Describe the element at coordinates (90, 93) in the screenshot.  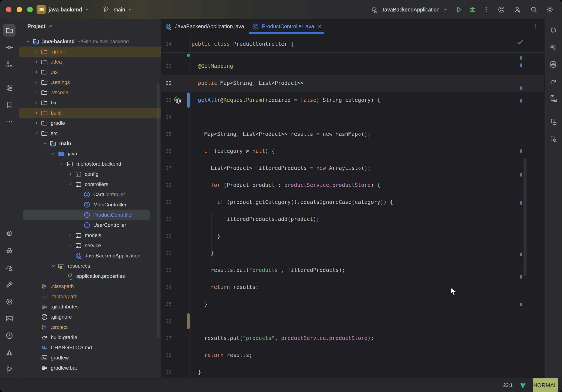
I see `tree-item-.vscode: .vscode` at that location.